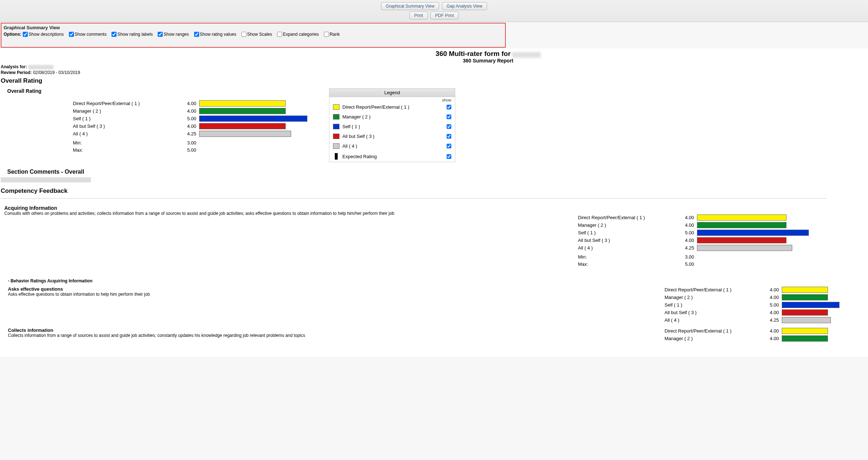 The width and height of the screenshot is (868, 460). What do you see at coordinates (393, 126) in the screenshot?
I see `legend-item-label: Self ( 1 )` at bounding box center [393, 126].